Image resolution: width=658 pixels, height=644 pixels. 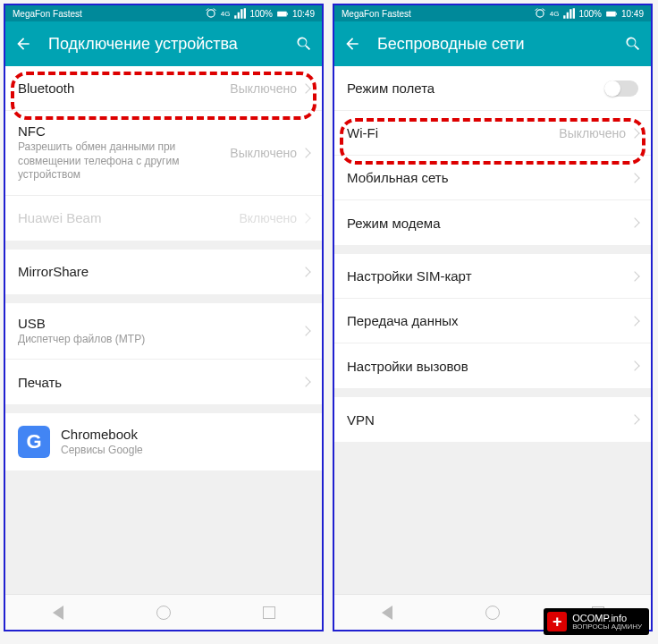 What do you see at coordinates (160, 340) in the screenshot?
I see `item-subtitle: Диспетчер файлов (MTP)` at bounding box center [160, 340].